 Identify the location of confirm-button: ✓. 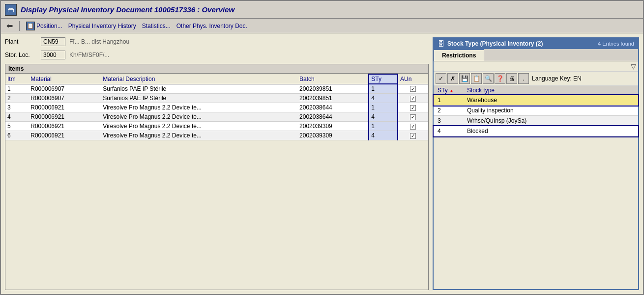
(441, 79).